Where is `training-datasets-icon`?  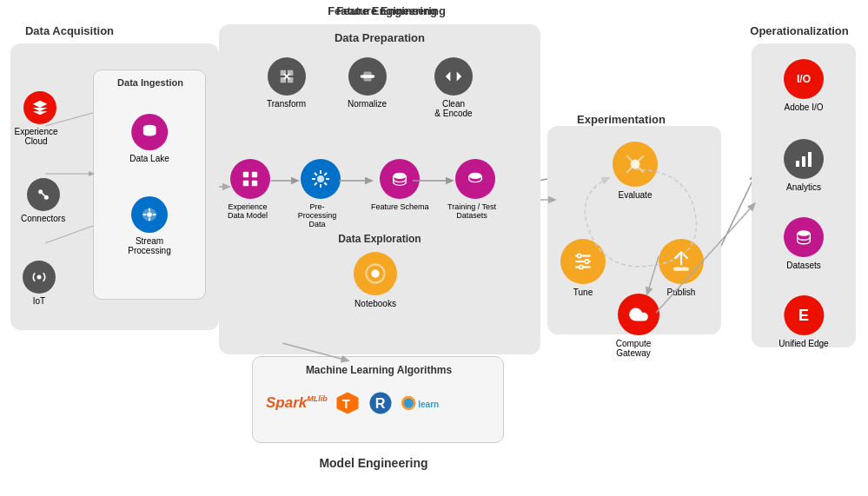 training-datasets-icon is located at coordinates (475, 179).